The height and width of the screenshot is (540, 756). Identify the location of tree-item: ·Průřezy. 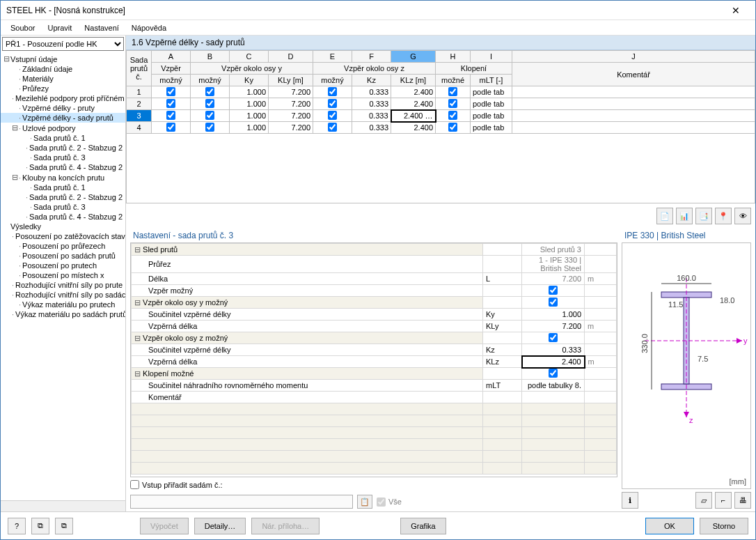
(63, 88).